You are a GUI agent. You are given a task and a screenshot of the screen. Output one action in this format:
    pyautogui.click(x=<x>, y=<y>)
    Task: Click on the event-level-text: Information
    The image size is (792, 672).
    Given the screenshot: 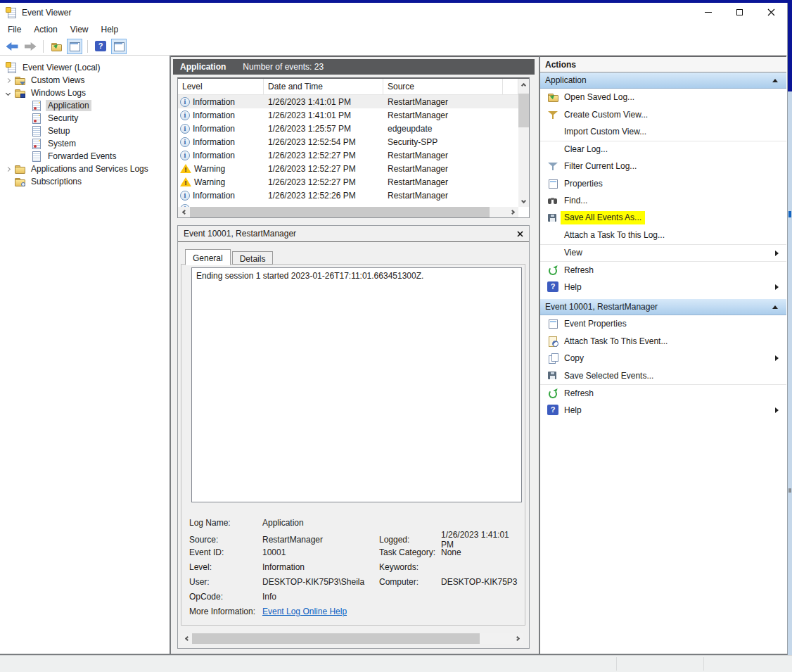 What is the action you would take?
    pyautogui.click(x=214, y=156)
    